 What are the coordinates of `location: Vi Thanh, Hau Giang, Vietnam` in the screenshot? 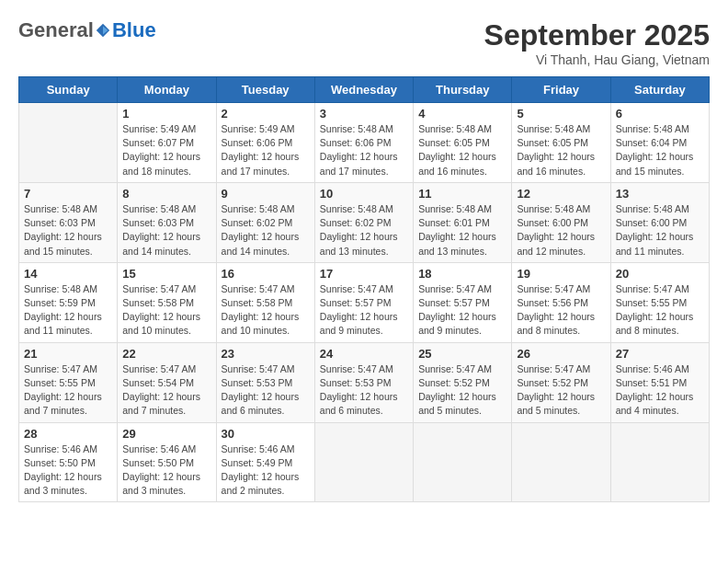 It's located at (597, 60).